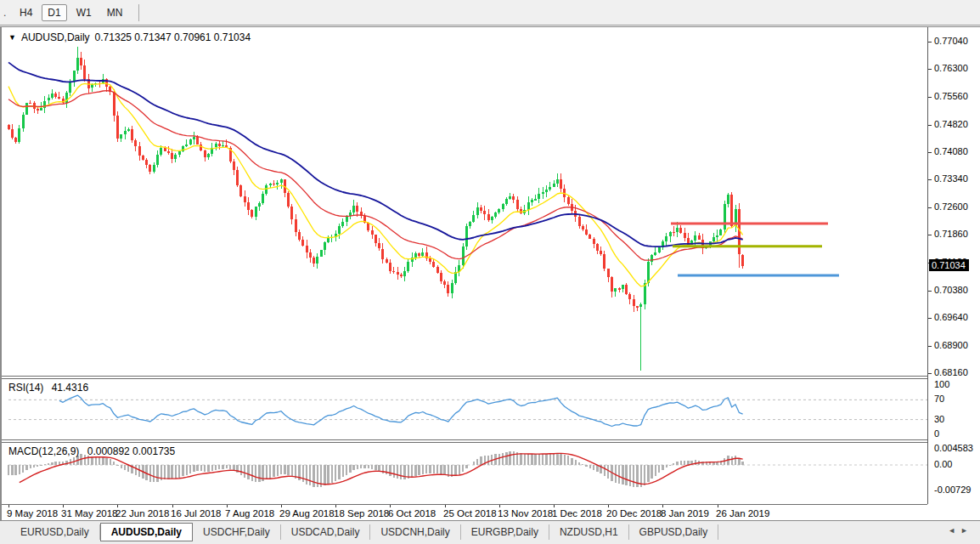 This screenshot has height=544, width=980. Describe the element at coordinates (55, 532) in the screenshot. I see `tab-eurusd-daily: EURUSD,Daily` at that location.